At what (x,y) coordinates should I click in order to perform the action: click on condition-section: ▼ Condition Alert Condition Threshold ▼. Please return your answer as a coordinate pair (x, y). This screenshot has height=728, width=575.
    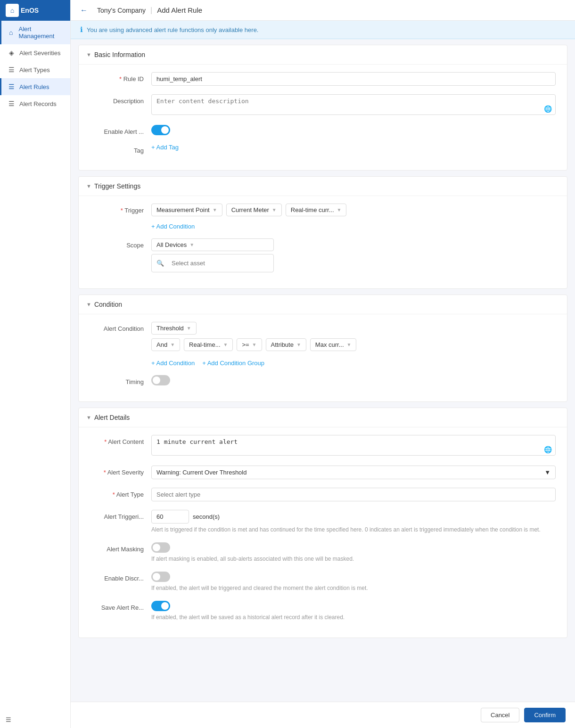
    Looking at the image, I should click on (323, 348).